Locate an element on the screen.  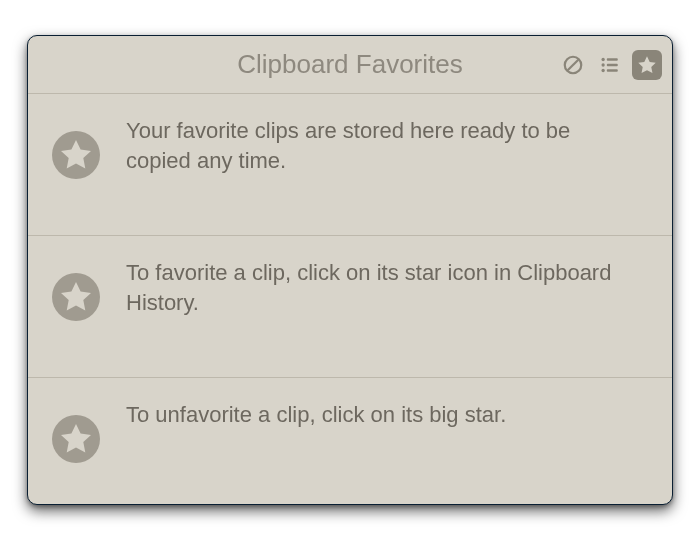
list-icon is located at coordinates (610, 65).